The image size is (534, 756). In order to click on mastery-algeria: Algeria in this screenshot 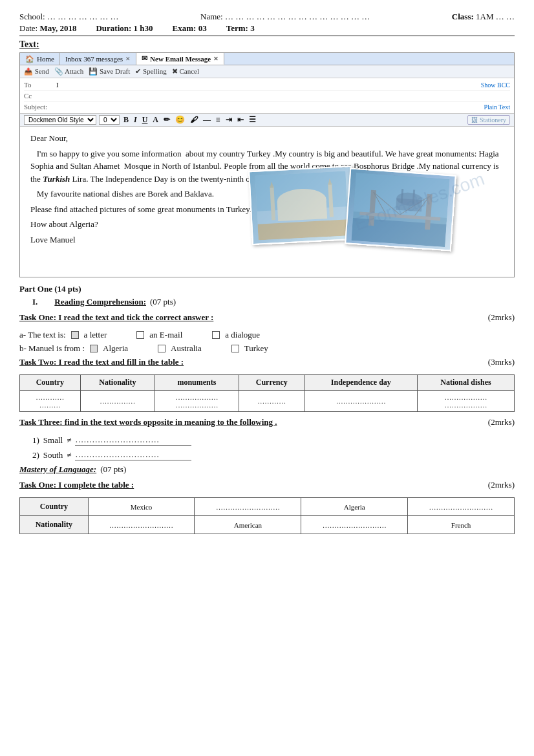, I will do `click(354, 507)`.